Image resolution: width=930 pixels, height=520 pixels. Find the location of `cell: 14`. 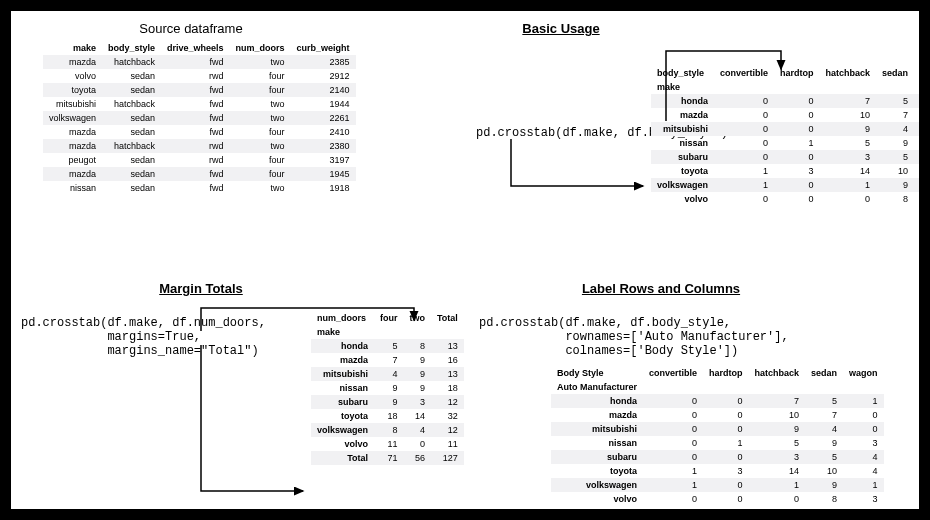

cell: 14 is located at coordinates (848, 171).